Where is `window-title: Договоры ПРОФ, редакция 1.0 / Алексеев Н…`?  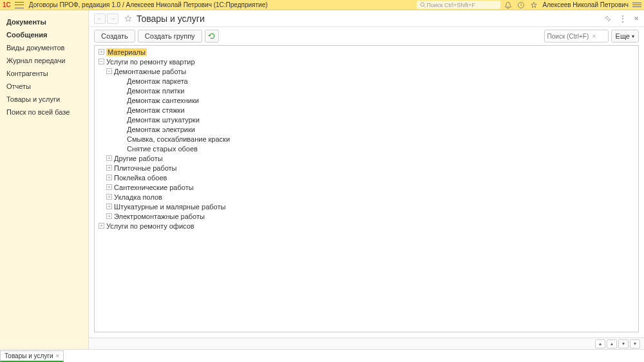 window-title: Договоры ПРОФ, редакция 1.0 / Алексеев Н… is located at coordinates (148, 5).